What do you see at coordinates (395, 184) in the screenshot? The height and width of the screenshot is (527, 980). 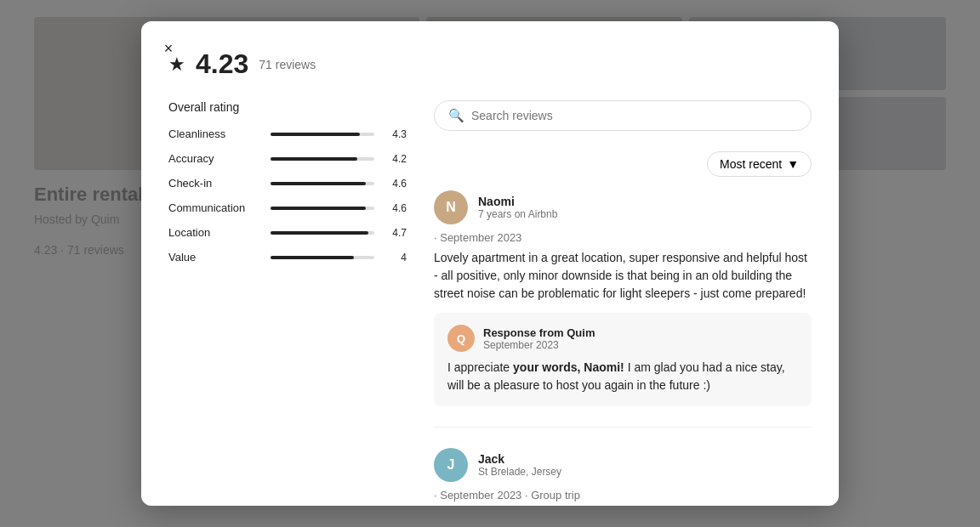 I see `bar-value-check-in: 4.6` at bounding box center [395, 184].